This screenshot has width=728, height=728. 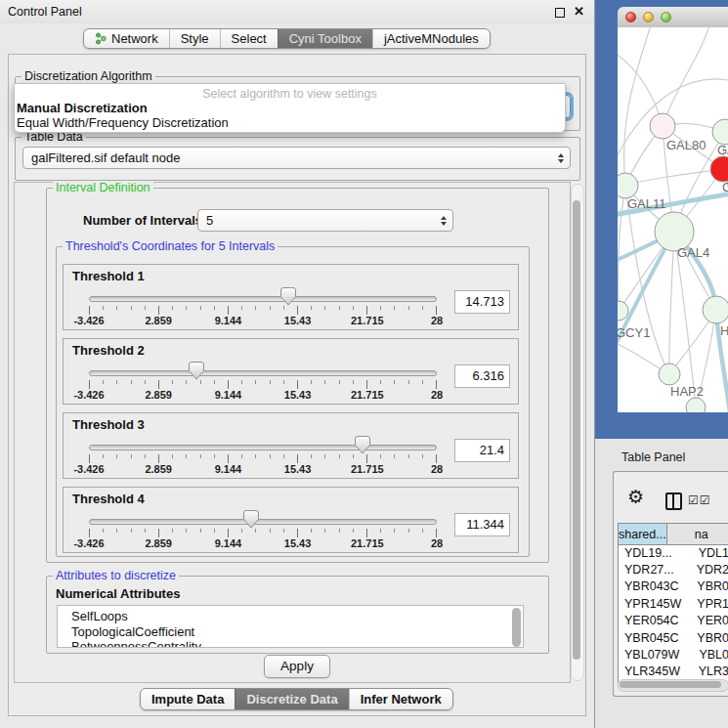 I want to click on mac-zoom-icon, so click(x=666, y=18).